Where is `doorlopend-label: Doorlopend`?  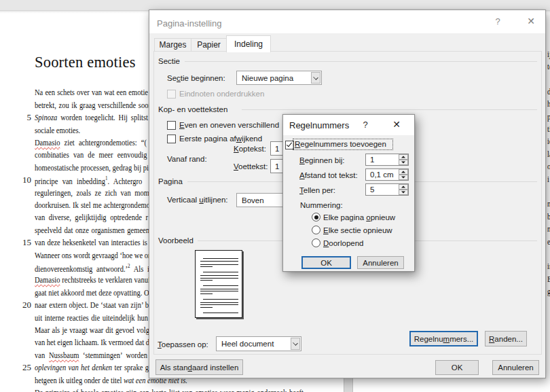 doorlopend-label: Doorlopend is located at coordinates (344, 243).